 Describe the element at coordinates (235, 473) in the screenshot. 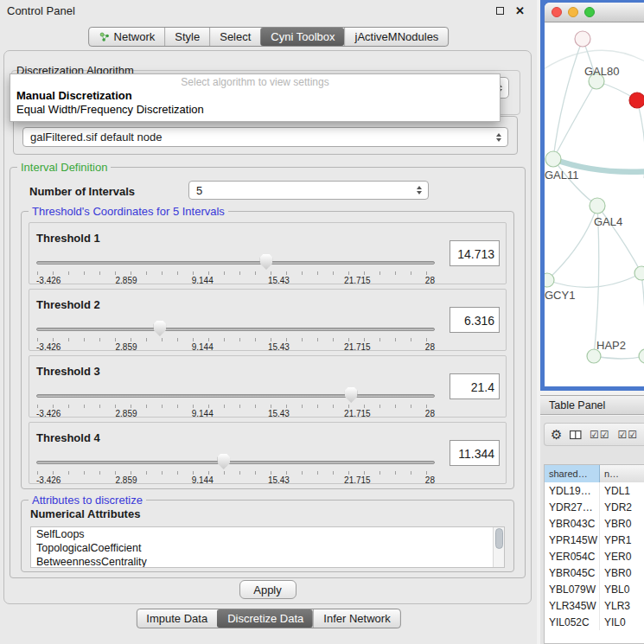

I see `slider-ticks` at that location.